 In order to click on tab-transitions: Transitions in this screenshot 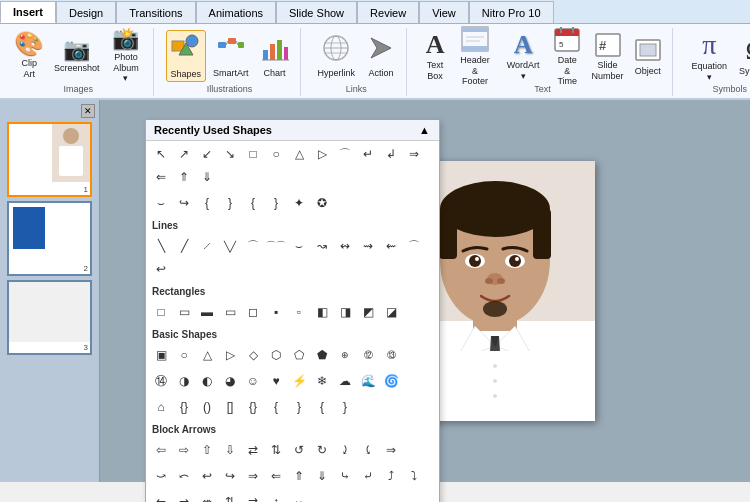, I will do `click(156, 12)`.